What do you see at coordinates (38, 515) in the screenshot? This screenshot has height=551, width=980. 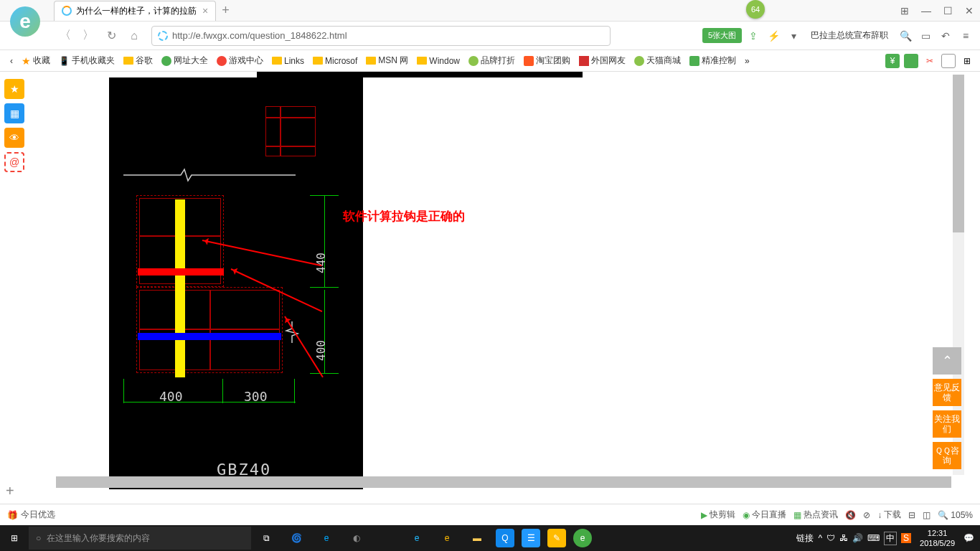 I see `status-today: 今日优选` at bounding box center [38, 515].